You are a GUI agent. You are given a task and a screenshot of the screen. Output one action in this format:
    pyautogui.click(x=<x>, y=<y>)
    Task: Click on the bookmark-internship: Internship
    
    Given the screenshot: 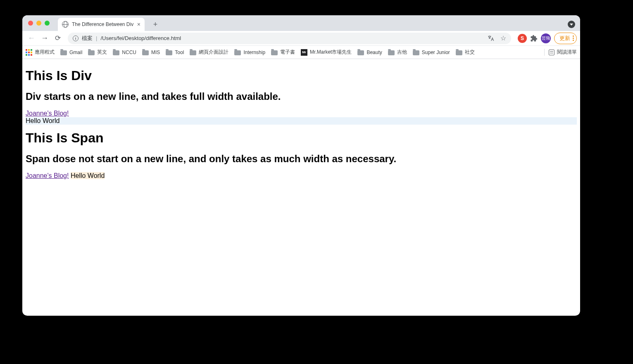 What is the action you would take?
    pyautogui.click(x=250, y=52)
    